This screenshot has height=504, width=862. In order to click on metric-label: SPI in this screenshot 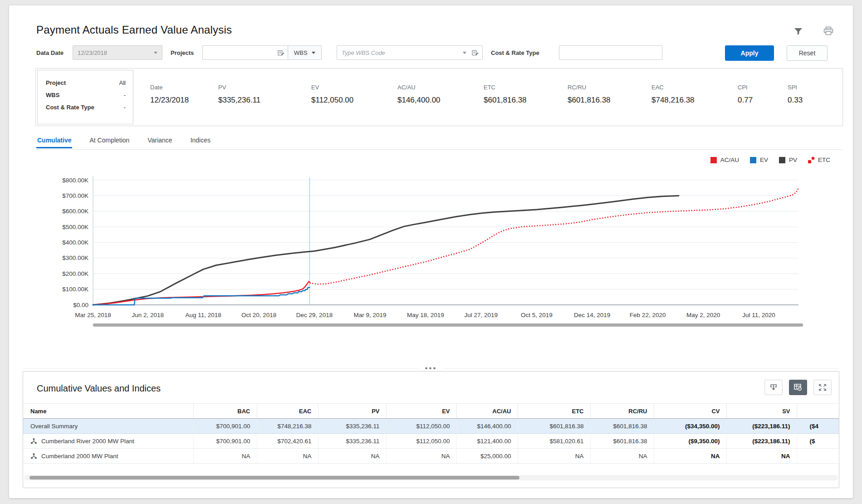, I will do `click(808, 87)`.